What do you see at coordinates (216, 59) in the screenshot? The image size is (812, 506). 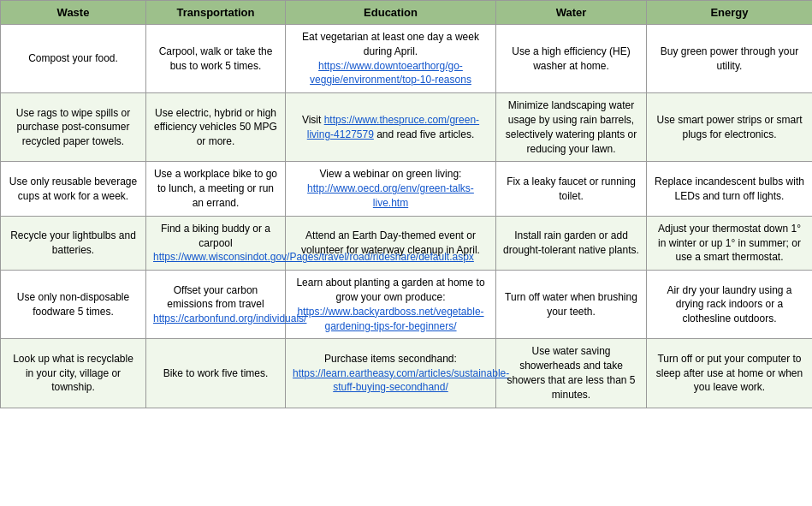 I see `cell-transportation: Carpool, walk or take the bus to work 5 …` at bounding box center [216, 59].